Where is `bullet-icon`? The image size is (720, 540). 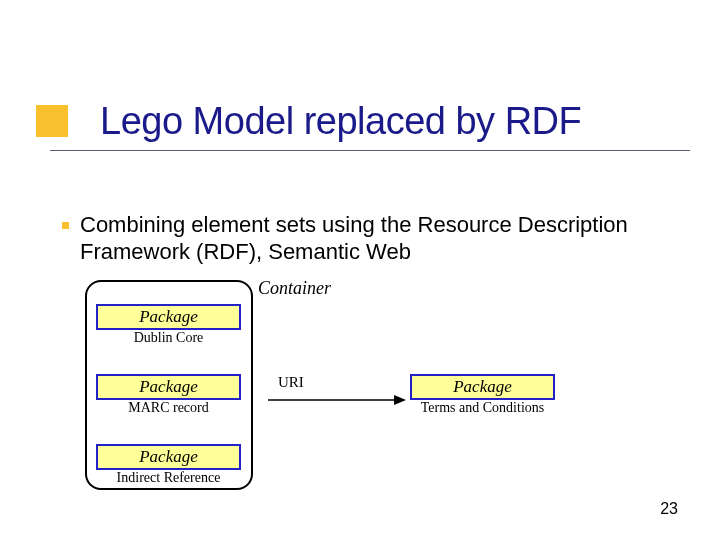
bullet-icon is located at coordinates (66, 226).